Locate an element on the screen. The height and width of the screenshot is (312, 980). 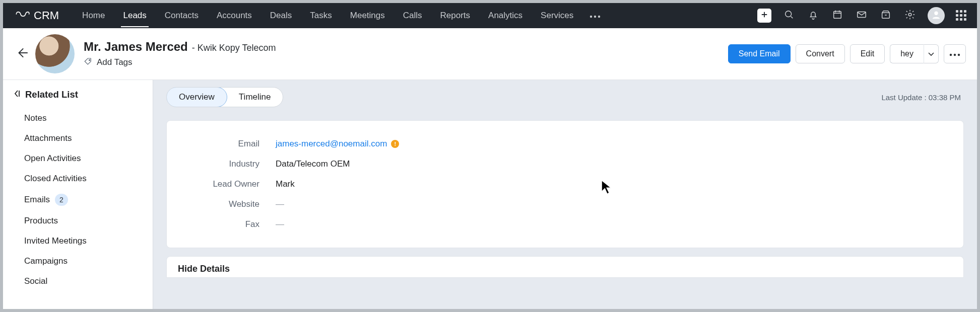
sidebar-item-closed-activities: Closed Activities is located at coordinates (78, 179).